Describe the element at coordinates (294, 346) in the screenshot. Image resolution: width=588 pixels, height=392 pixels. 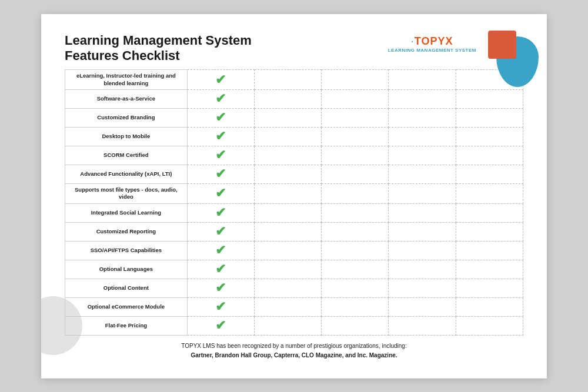
I see `footer-line1: TOPYX LMS has been recognized by a numbe…` at that location.